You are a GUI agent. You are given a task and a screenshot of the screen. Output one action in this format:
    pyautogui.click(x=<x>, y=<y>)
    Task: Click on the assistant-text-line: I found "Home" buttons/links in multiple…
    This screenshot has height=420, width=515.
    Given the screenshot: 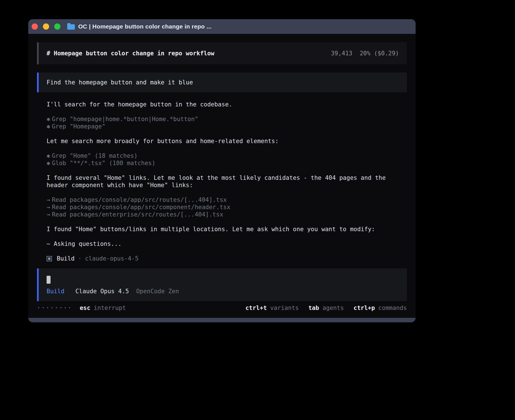 What is the action you would take?
    pyautogui.click(x=227, y=229)
    